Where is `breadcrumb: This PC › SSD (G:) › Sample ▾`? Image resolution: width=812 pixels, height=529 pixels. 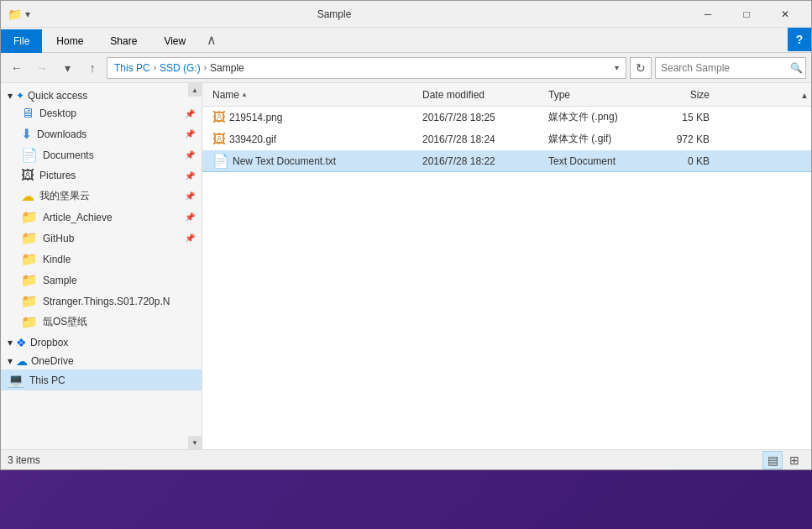
breadcrumb: This PC › SSD (G:) › Sample ▾ is located at coordinates (366, 68).